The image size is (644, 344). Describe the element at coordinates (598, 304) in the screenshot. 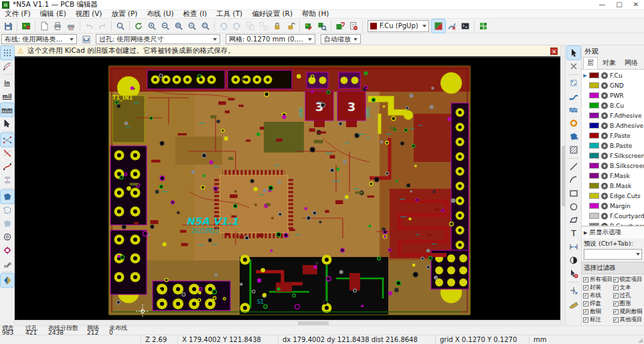

I see `filter-焊盘: ✓焊盘` at that location.